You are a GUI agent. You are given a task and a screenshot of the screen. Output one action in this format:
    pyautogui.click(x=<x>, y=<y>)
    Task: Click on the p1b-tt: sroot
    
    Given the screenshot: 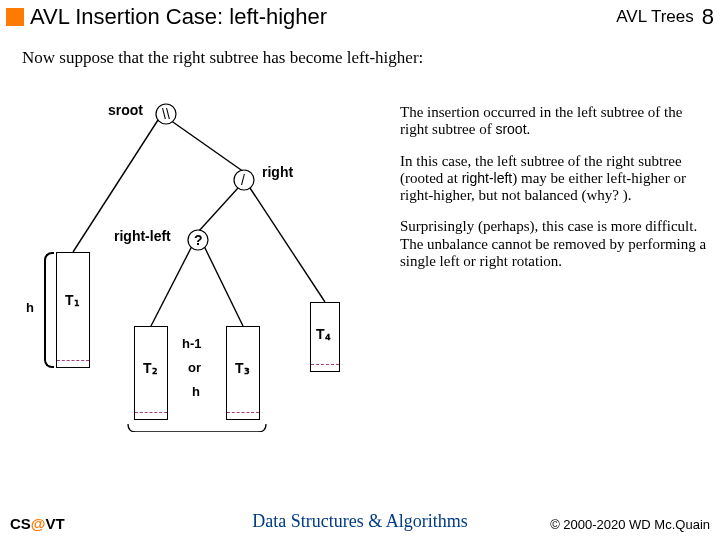 What is the action you would take?
    pyautogui.click(x=510, y=129)
    